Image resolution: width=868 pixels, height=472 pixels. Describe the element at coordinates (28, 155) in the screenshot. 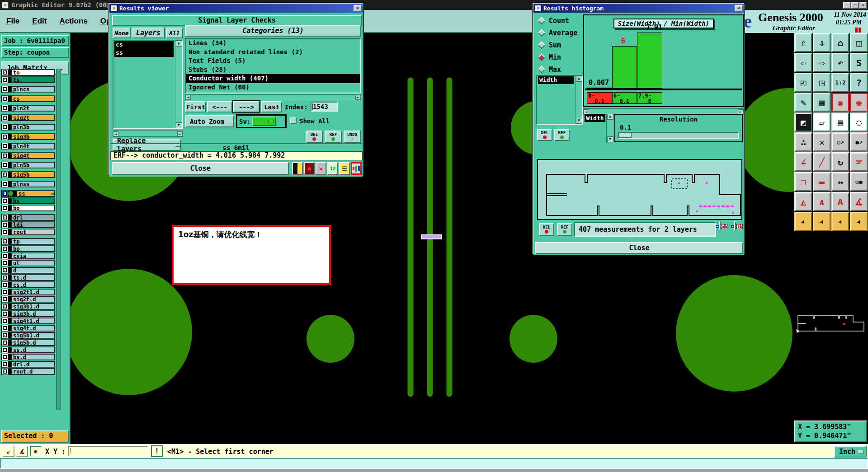

I see `layer-row-sig4t: sig4t` at that location.